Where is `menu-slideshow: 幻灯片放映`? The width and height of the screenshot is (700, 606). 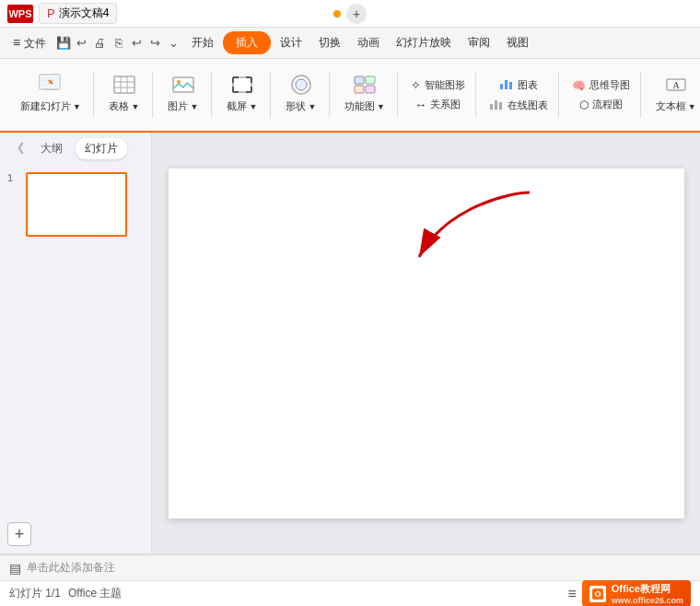 menu-slideshow: 幻灯片放映 is located at coordinates (424, 42).